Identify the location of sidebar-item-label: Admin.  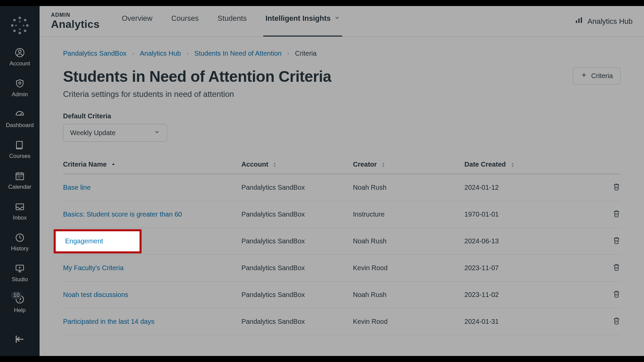
(20, 95).